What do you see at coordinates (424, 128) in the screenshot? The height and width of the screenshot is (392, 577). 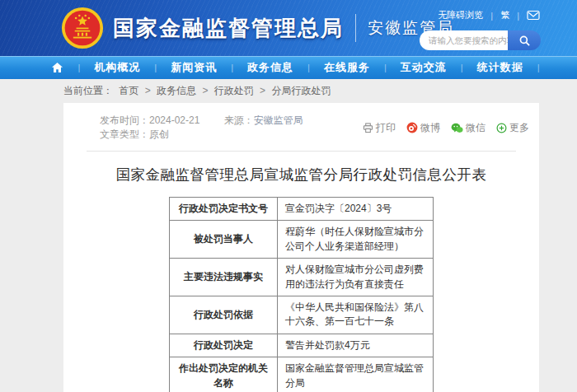 I see `weibo-share-button: 微博` at bounding box center [424, 128].